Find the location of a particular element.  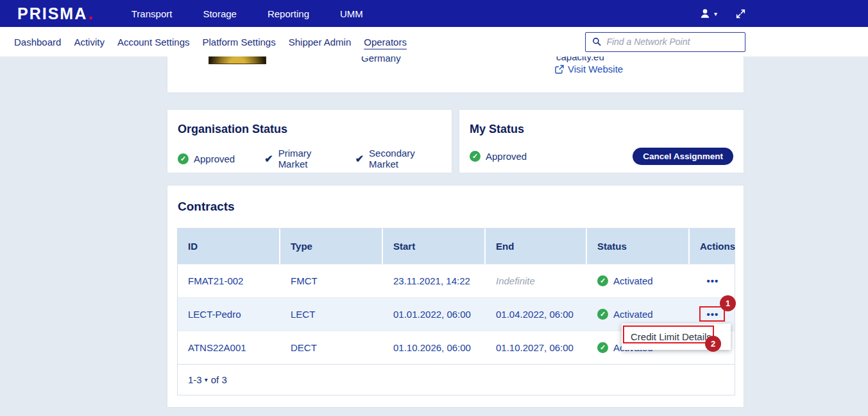

subnav-platform-settings: Platform Settings is located at coordinates (239, 42).